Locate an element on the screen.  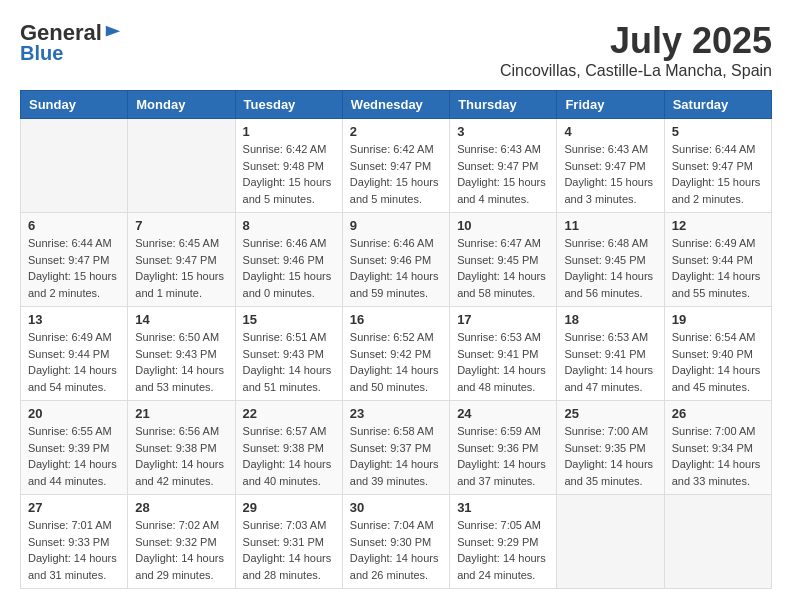
day-number: 7 is located at coordinates (181, 226).